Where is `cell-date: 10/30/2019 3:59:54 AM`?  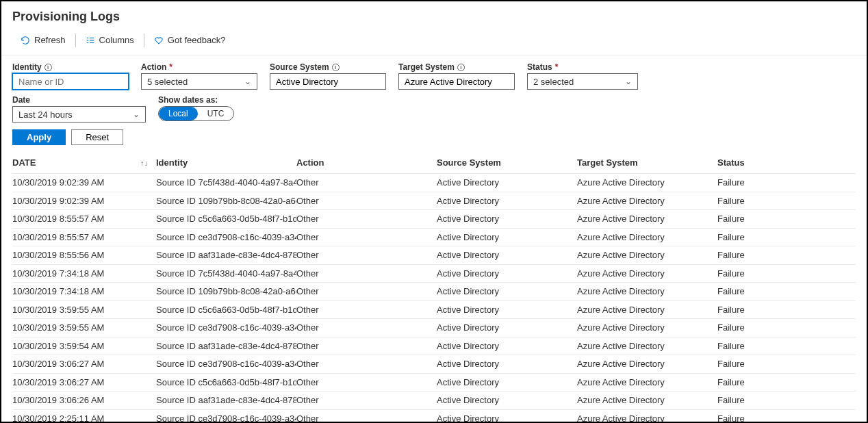 cell-date: 10/30/2019 3:59:54 AM is located at coordinates (84, 346).